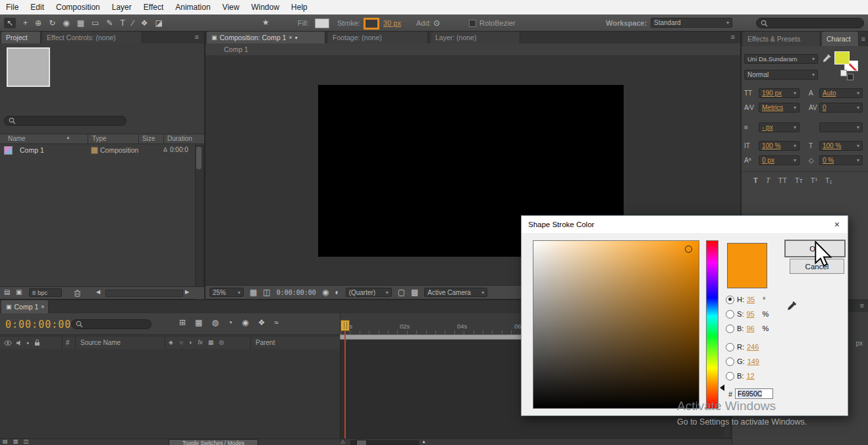  What do you see at coordinates (385, 442) in the screenshot?
I see `timeline-zoom-slider` at bounding box center [385, 442].